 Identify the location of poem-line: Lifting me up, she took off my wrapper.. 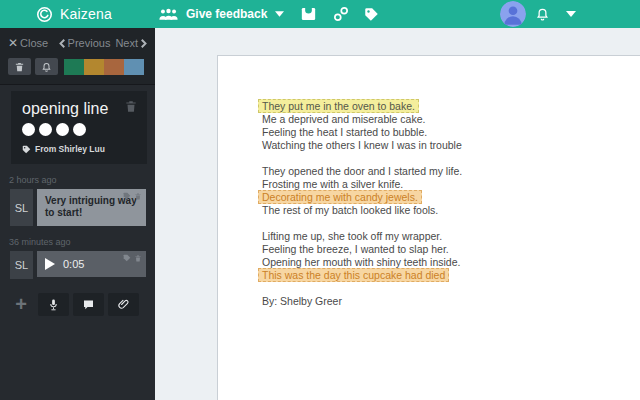
(451, 236).